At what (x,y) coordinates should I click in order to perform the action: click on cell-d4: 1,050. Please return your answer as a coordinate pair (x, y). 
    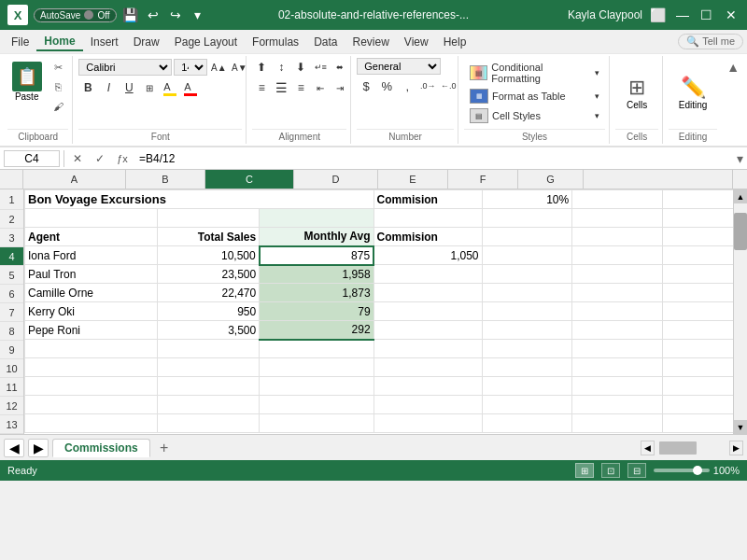
    Looking at the image, I should click on (428, 256).